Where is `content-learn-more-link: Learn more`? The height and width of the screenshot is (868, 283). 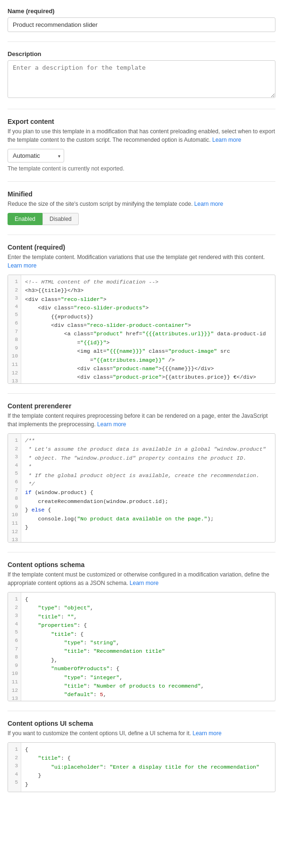
content-learn-more-link: Learn more is located at coordinates (22, 266).